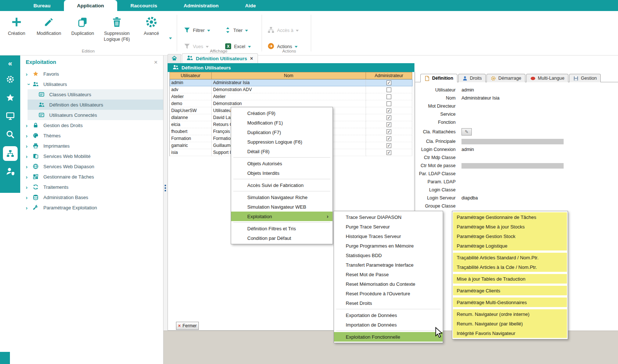  I want to click on menu-item-tracabilite-articles-standard-nom-ptr: Traçabilité Articles Standard / Nom.Ptr., so click(510, 257).